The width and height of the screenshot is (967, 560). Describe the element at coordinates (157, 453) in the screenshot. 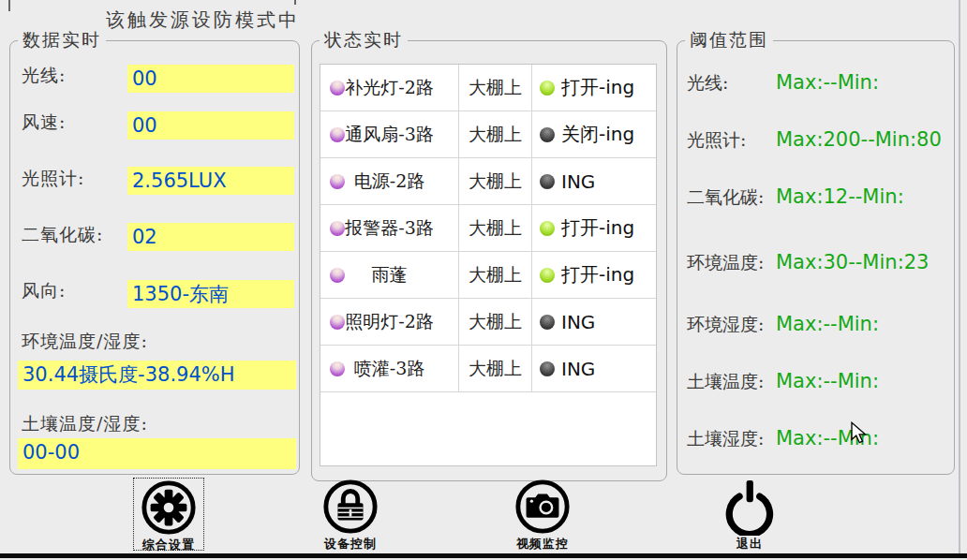

I see `soil-temp-humidity-field: 00-00` at that location.